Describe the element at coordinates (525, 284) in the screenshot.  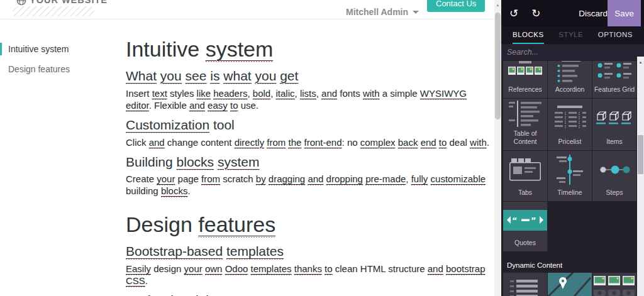
I see `block-tile-form` at that location.